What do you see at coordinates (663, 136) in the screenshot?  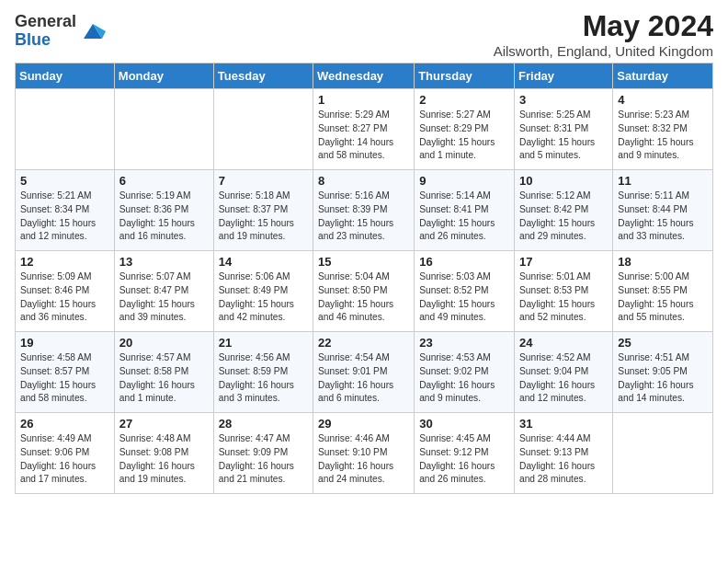 I see `day-info: Sunrise: 5:23 AM Sunset: 8:32 PM Dayligh…` at bounding box center [663, 136].